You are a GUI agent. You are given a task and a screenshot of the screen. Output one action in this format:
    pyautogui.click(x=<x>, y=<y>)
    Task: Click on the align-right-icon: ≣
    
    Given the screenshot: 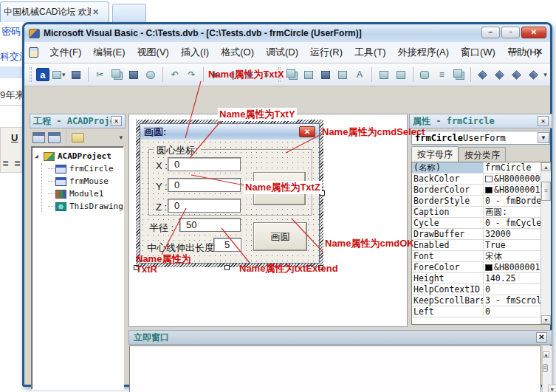 What is the action you would take?
    pyautogui.click(x=17, y=164)
    